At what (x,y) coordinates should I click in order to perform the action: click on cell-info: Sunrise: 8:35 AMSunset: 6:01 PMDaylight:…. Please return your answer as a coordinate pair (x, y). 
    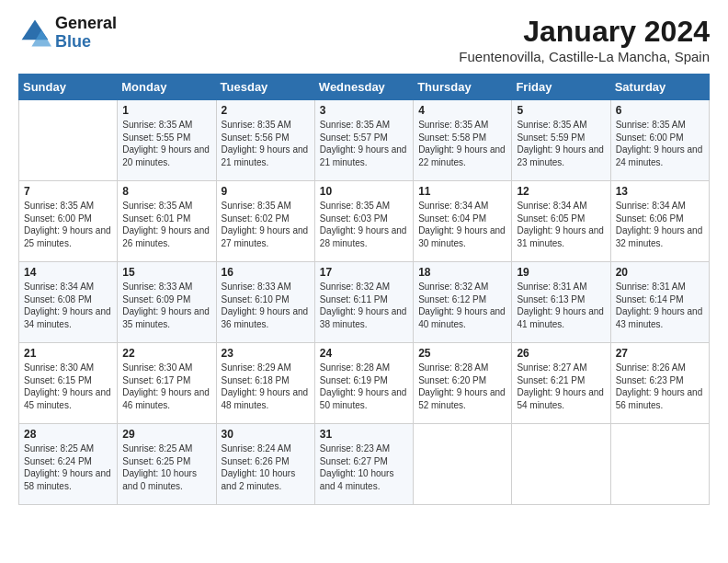
    Looking at the image, I should click on (166, 224).